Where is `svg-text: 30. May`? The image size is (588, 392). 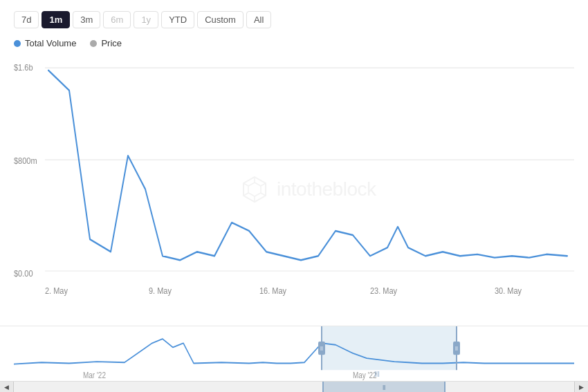 svg-text: 30. May is located at coordinates (508, 290).